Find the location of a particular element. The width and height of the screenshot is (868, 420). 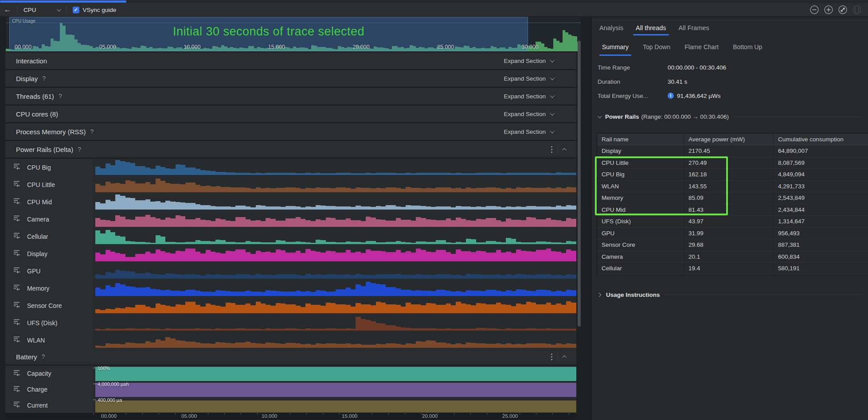

track-label-capacity: Capacity is located at coordinates (49, 373).